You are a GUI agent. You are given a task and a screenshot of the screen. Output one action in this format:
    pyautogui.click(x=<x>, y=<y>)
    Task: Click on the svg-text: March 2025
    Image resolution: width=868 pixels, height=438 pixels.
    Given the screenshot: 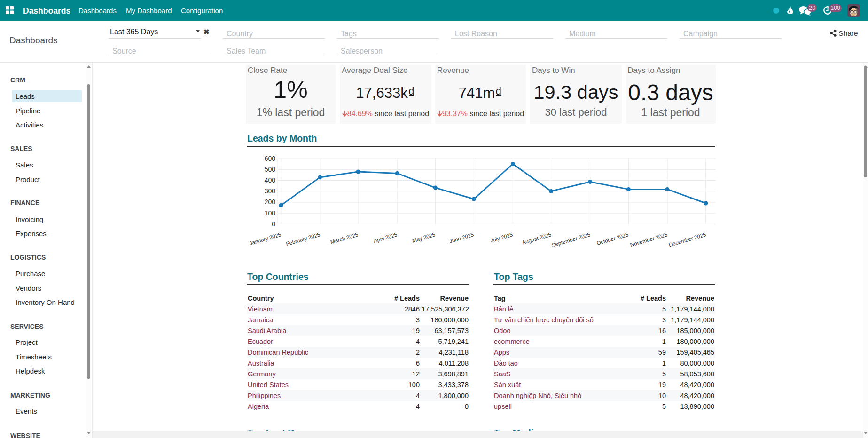 What is the action you would take?
    pyautogui.click(x=344, y=238)
    